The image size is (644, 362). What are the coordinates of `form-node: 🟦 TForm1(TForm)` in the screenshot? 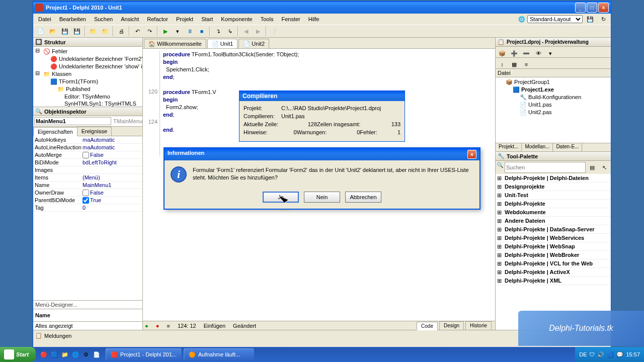 It's located at (88, 81).